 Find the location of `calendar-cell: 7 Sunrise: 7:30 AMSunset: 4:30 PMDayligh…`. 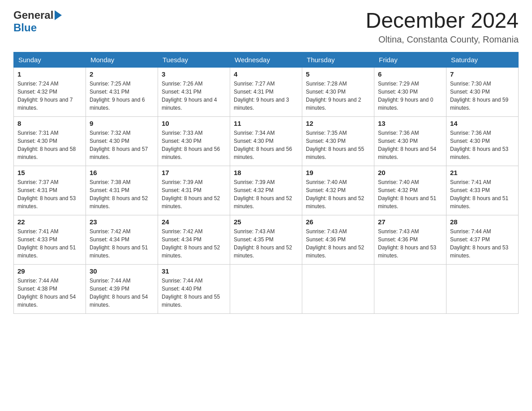

calendar-cell: 7 Sunrise: 7:30 AMSunset: 4:30 PMDayligh… is located at coordinates (483, 92).